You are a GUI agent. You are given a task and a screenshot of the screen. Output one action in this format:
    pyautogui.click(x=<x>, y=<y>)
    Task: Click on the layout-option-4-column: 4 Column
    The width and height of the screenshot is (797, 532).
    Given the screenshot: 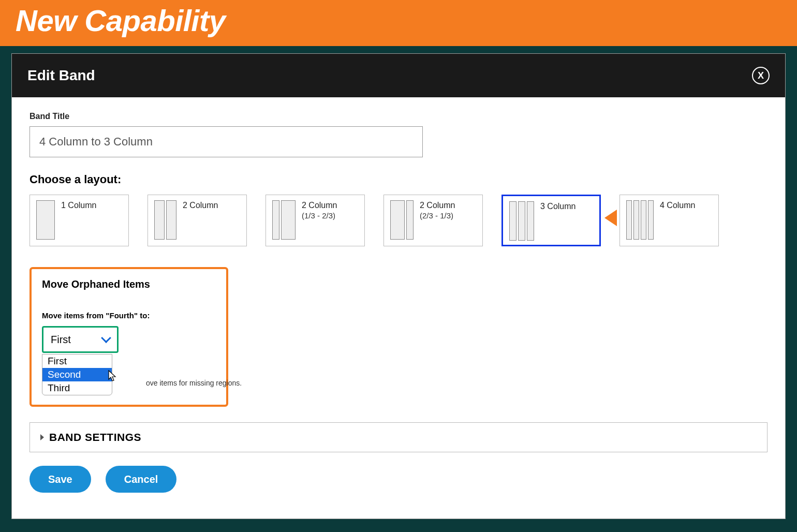 What is the action you would take?
    pyautogui.click(x=669, y=220)
    